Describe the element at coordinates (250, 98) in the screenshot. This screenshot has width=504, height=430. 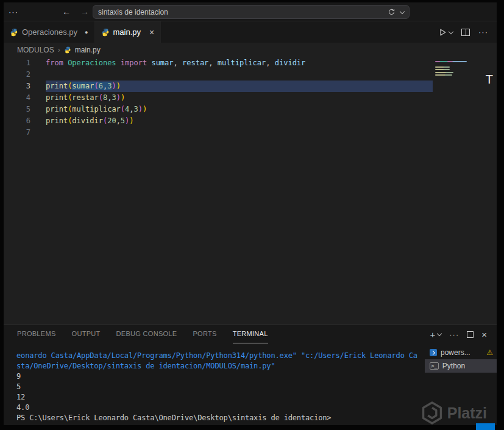
I see `code-line: 4print(restar(8,3))` at that location.